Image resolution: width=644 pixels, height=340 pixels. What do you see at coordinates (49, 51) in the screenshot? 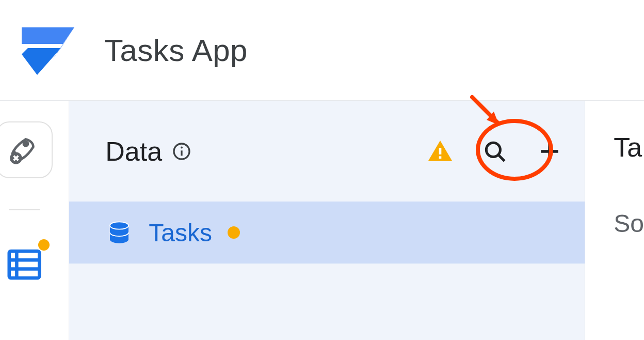
I see `appsheet-logo-icon` at bounding box center [49, 51].